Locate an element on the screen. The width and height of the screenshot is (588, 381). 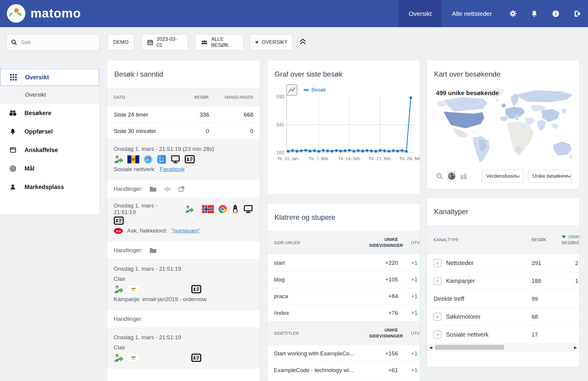
column-header-kanaltype: KANALTYPE is located at coordinates (446, 240).